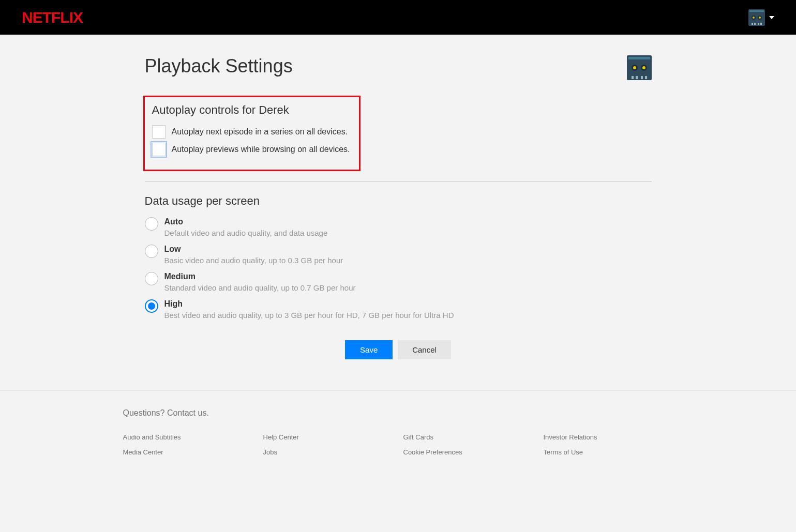  What do you see at coordinates (469, 437) in the screenshot?
I see `footer-link-gift-cards: Gift Cards` at bounding box center [469, 437].